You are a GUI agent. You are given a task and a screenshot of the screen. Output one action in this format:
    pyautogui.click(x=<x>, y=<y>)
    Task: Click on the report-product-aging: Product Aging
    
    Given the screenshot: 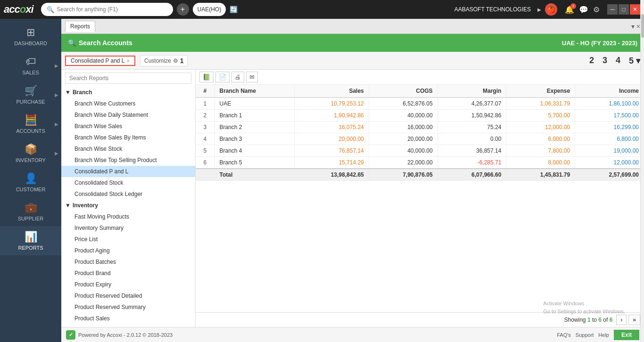 What is the action you would take?
    pyautogui.click(x=128, y=251)
    